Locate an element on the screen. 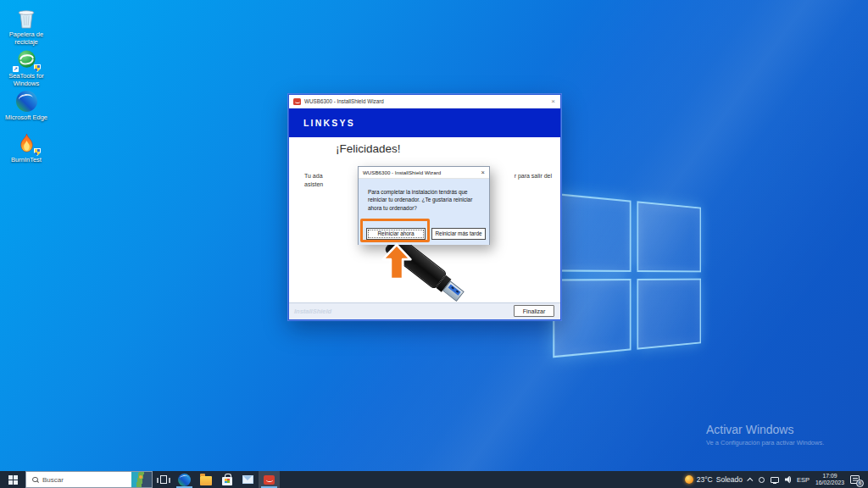  language-indicator: ESP is located at coordinates (804, 480).